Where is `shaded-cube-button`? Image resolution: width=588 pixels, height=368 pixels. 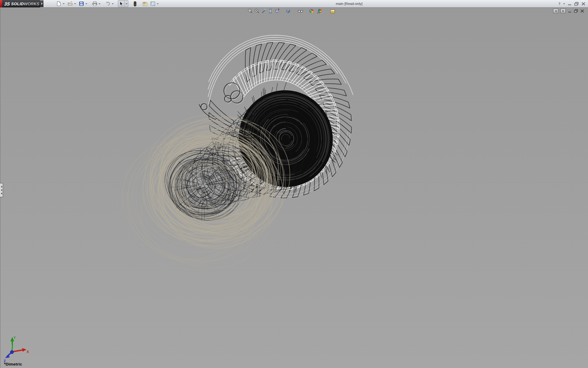 shaded-cube-button is located at coordinates (288, 11).